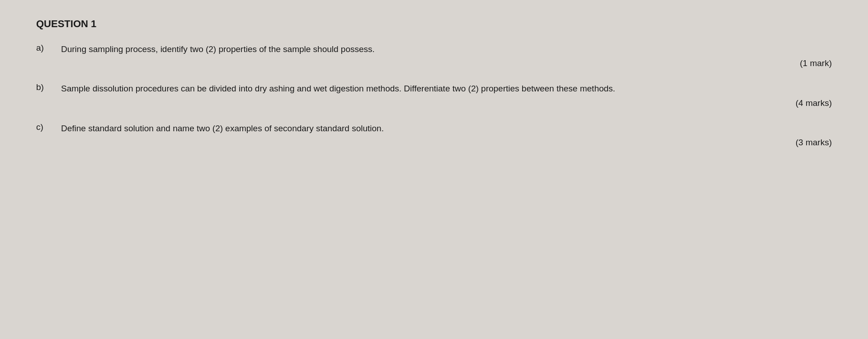  What do you see at coordinates (447, 49) in the screenshot?
I see `question-text-a: During sampling process, identify two (2…` at bounding box center [447, 49].